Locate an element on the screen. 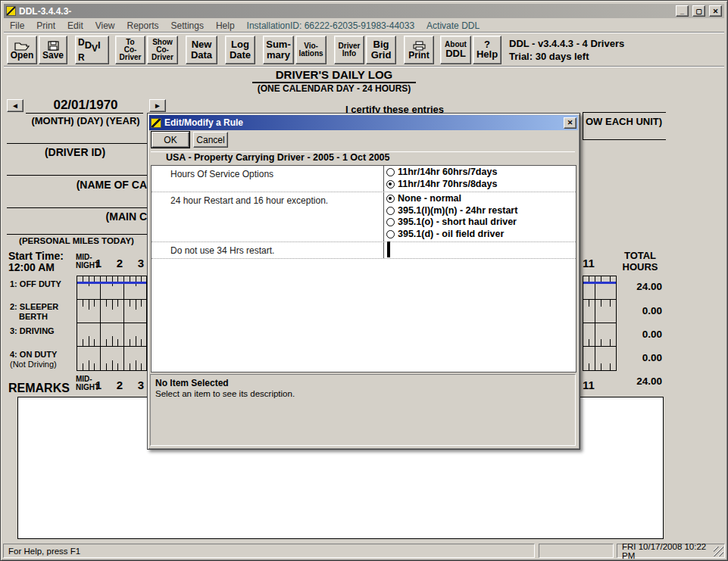  duty-label-on-duty: 4: ON DUTY (Not Driving) is located at coordinates (33, 360).